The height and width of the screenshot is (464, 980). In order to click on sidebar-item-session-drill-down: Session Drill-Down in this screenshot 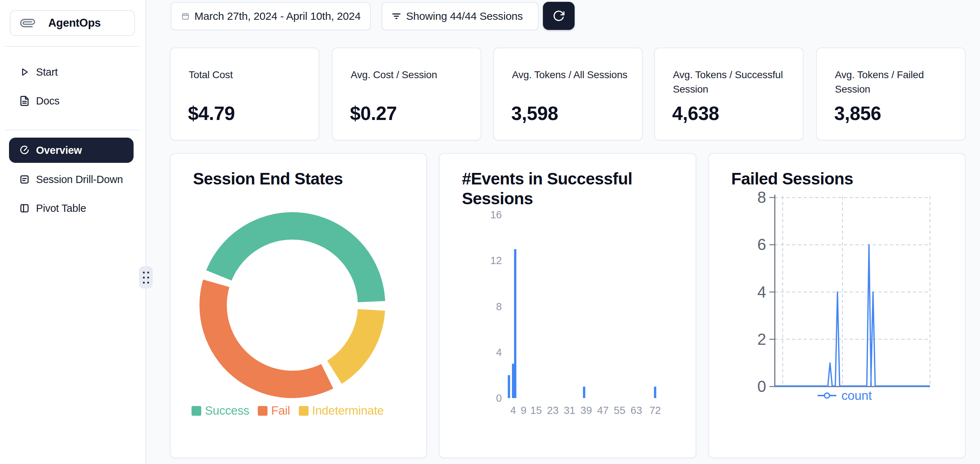, I will do `click(73, 179)`.